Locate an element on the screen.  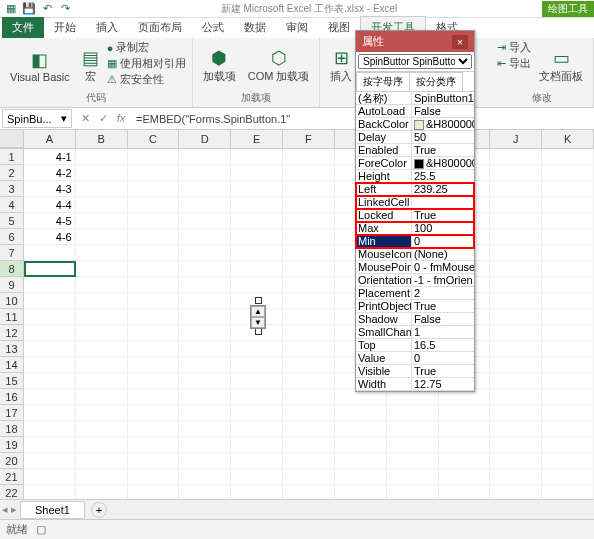
column-header: D is located at coordinates (205, 139).